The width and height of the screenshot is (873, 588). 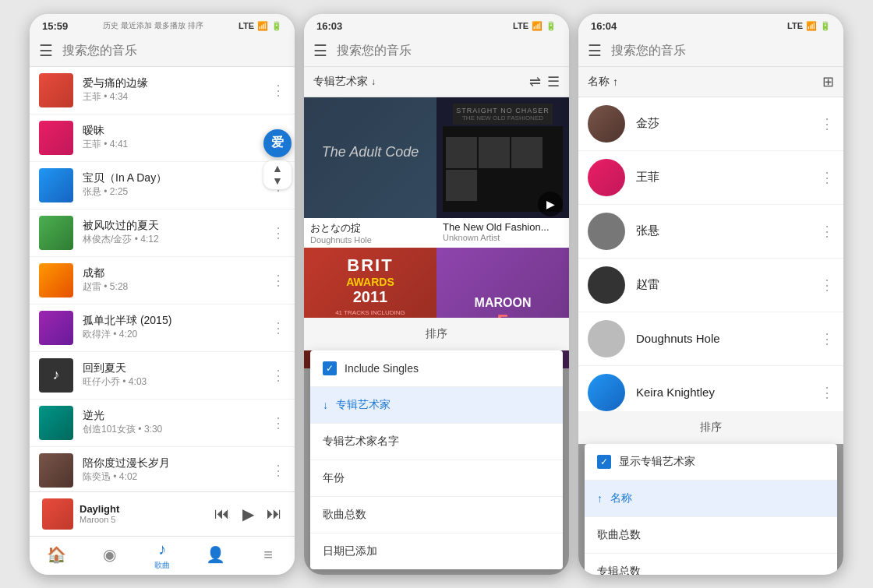 I want to click on dropdown-item-include-singles: ✓ Include Singles, so click(x=436, y=369).